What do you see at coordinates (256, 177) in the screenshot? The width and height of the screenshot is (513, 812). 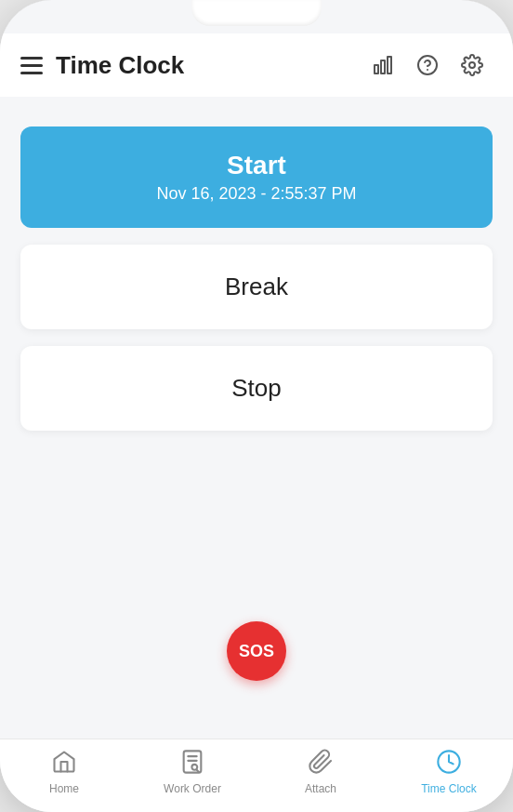 I see `start-button: Start Nov 16, 2023 - 2:55:37 PM` at bounding box center [256, 177].